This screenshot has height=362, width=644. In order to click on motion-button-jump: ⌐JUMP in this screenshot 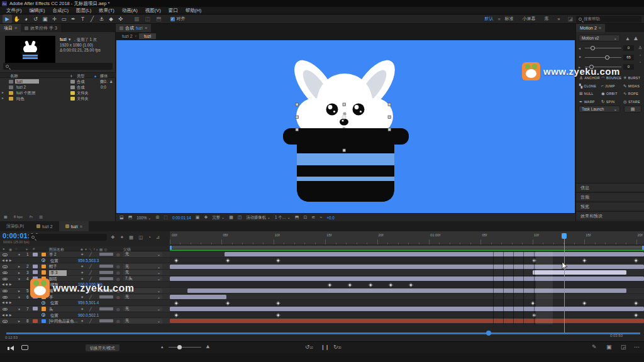, I will do `click(612, 86)`.